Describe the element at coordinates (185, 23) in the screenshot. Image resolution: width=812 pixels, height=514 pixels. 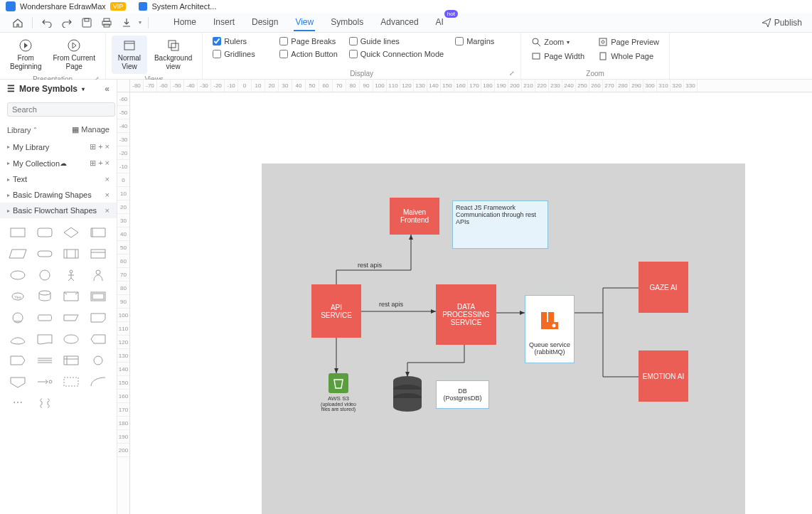
I see `menu-home: Home` at that location.